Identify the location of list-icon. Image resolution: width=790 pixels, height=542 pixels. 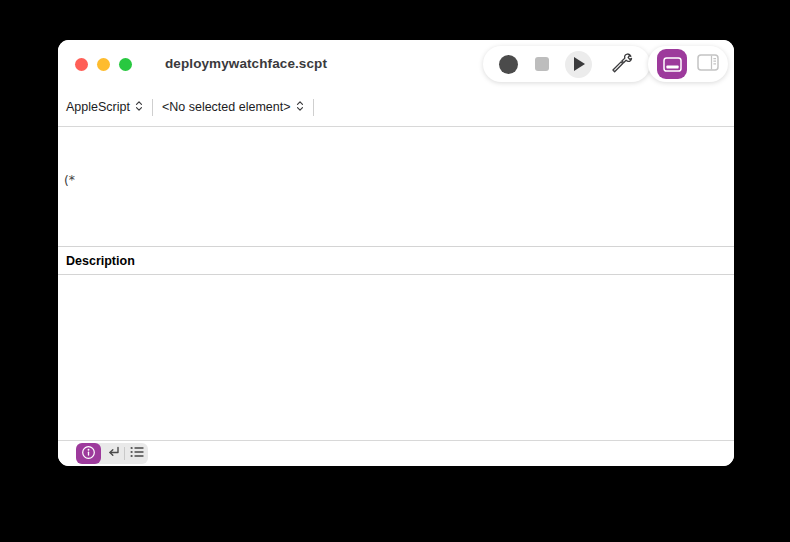
(137, 454).